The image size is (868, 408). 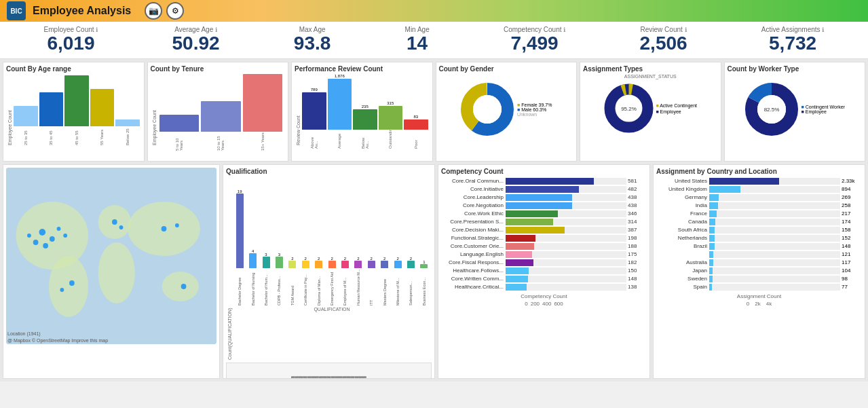 What do you see at coordinates (759, 271) in the screenshot?
I see `country-row: Japan 104` at bounding box center [759, 271].